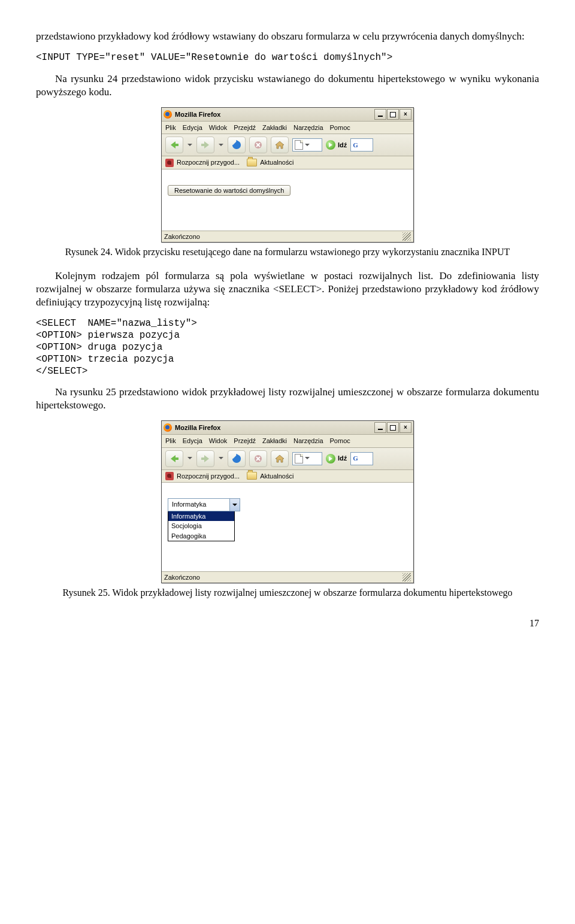  What do you see at coordinates (229, 190) in the screenshot?
I see `reset-button: Resetowanie do wartości domyślnych` at bounding box center [229, 190].